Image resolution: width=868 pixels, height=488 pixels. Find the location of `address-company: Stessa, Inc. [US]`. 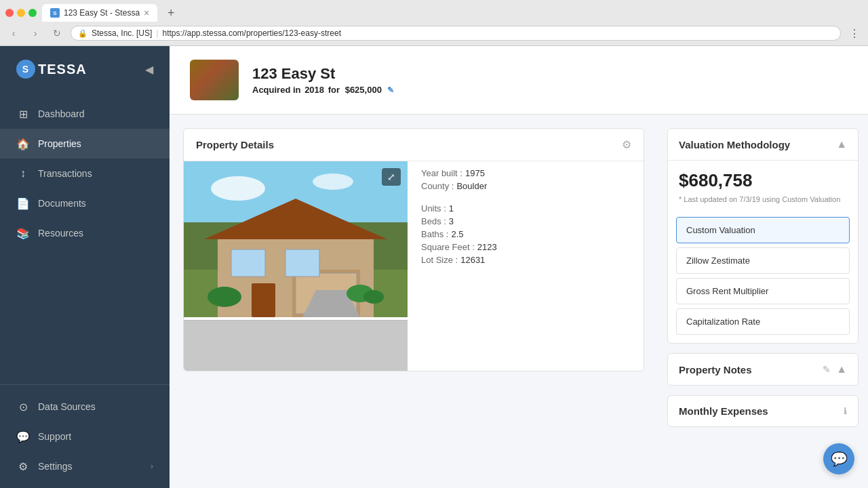

address-company: Stessa, Inc. [US] is located at coordinates (122, 33).